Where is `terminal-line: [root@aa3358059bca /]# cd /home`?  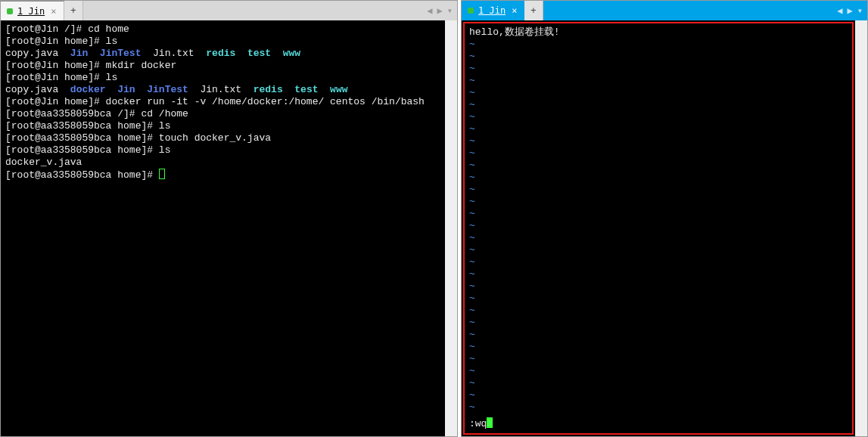 terminal-line: [root@aa3358059bca /]# cd /home is located at coordinates (222, 114).